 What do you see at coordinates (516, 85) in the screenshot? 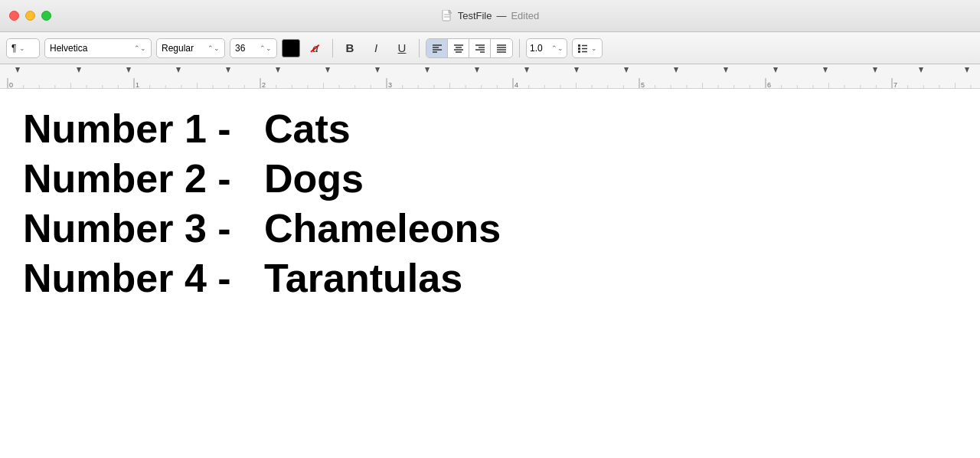
I see `svg-text: 4` at bounding box center [516, 85].